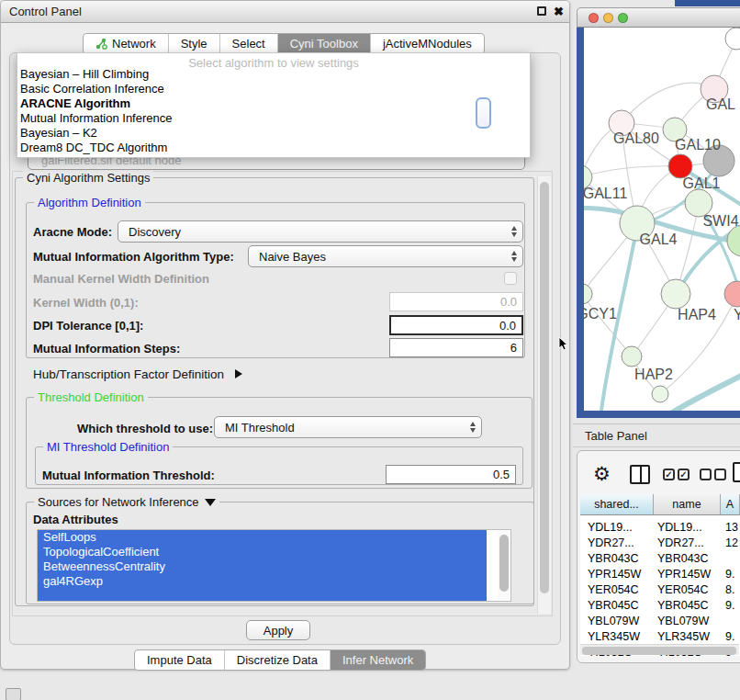 Image resolution: width=740 pixels, height=700 pixels. What do you see at coordinates (263, 567) in the screenshot?
I see `attribute-item: BetweennessCentrality` at bounding box center [263, 567].